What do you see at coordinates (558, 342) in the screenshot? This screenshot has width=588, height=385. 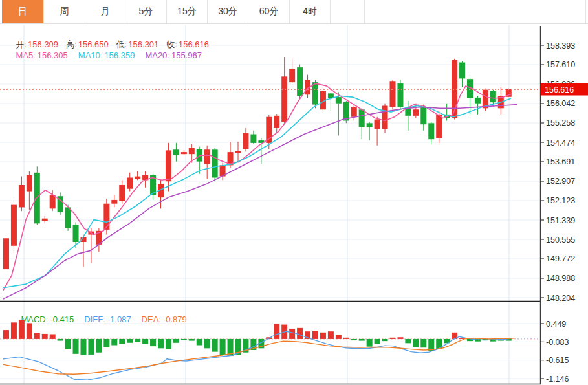 I see `macd-axis-label: -0.083` at bounding box center [558, 342].